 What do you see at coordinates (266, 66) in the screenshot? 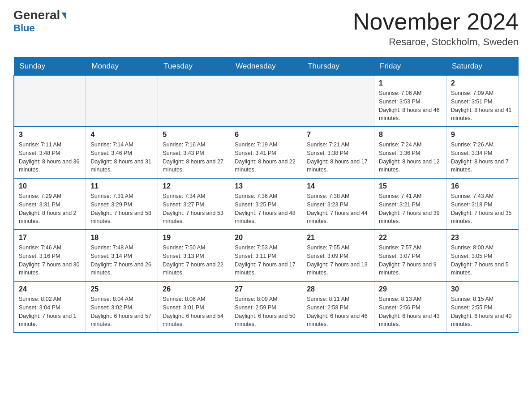
I see `header-row: Sunday Monday Tuesday Wednesday Thursday…` at bounding box center [266, 66].